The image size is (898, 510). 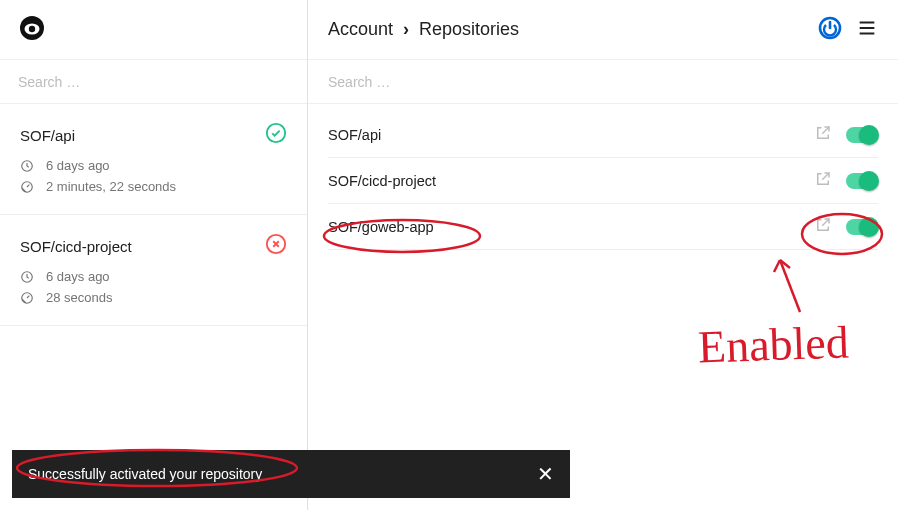 What do you see at coordinates (154, 160) in the screenshot?
I see `build-card: SOF/api 6 days ago 2 minutes, 22 seconds` at bounding box center [154, 160].